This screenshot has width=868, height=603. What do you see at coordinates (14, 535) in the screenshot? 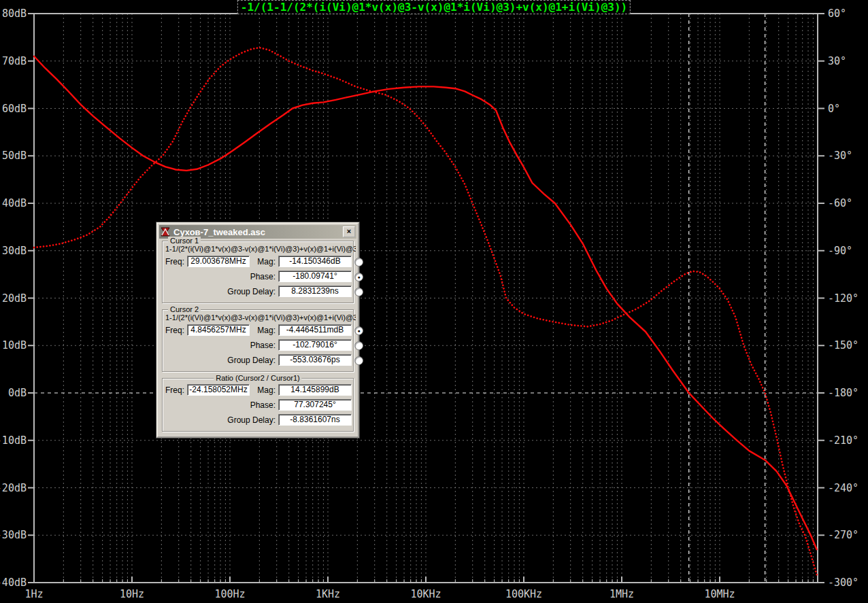
I see `y-left-tick-label: -30dB` at bounding box center [14, 535].